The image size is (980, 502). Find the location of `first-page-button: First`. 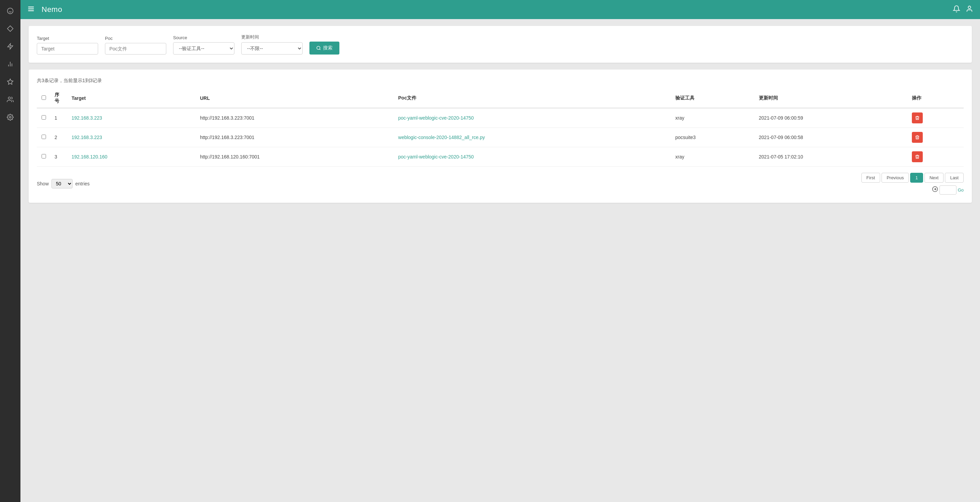

first-page-button: First is located at coordinates (871, 178).